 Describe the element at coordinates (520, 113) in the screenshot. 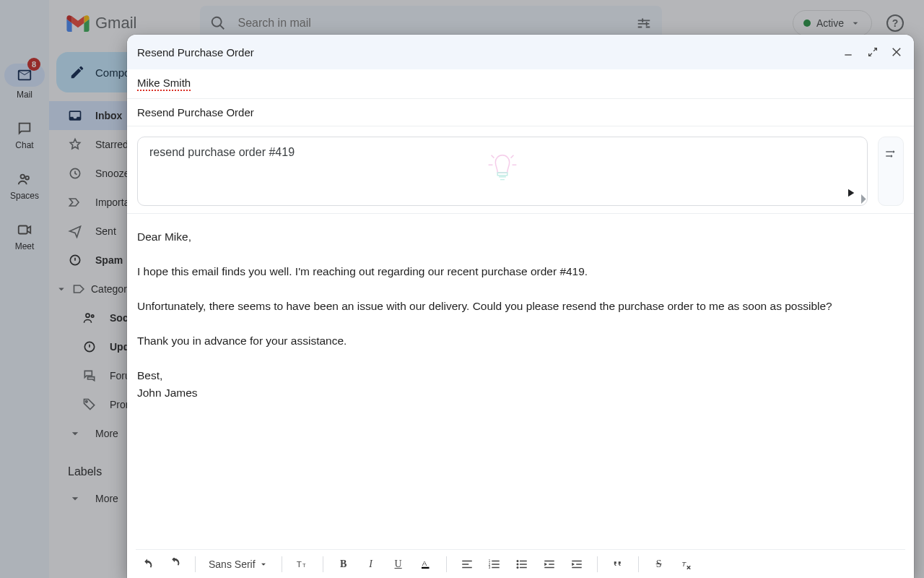

I see `subject-field: Resend Purchase Order` at that location.